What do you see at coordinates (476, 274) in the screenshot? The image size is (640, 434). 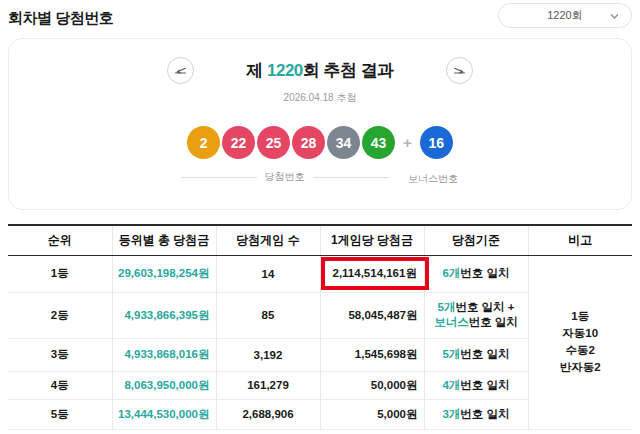 I see `criteria-cell: 6개번호 일치` at bounding box center [476, 274].